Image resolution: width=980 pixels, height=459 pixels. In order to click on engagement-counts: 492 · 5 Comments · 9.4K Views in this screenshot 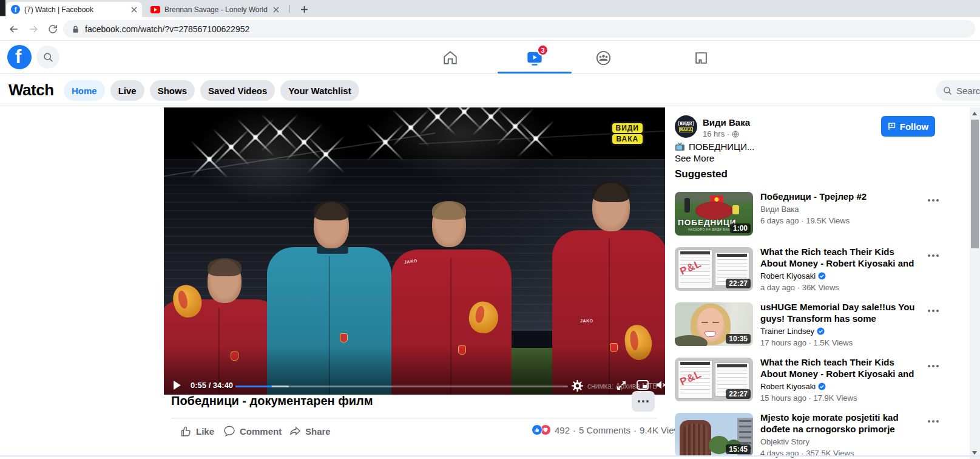, I will do `click(620, 430)`.